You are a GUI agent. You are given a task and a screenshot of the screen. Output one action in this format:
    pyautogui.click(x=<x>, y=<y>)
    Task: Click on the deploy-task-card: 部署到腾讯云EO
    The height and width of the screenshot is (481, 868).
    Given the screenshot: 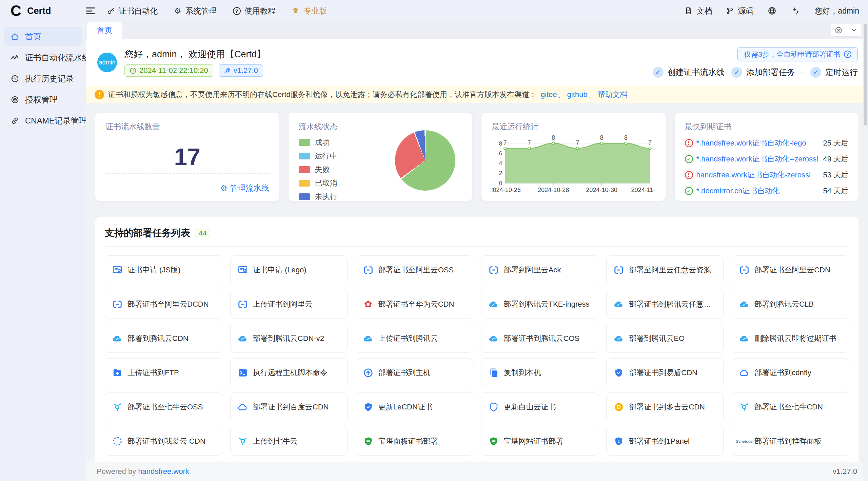 What is the action you would take?
    pyautogui.click(x=665, y=339)
    